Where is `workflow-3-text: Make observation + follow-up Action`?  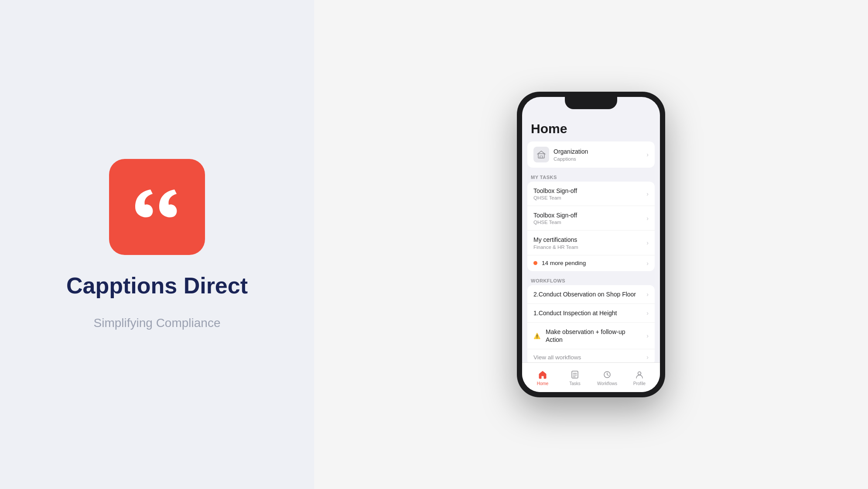 workflow-3-text: Make observation + follow-up Action is located at coordinates (594, 336).